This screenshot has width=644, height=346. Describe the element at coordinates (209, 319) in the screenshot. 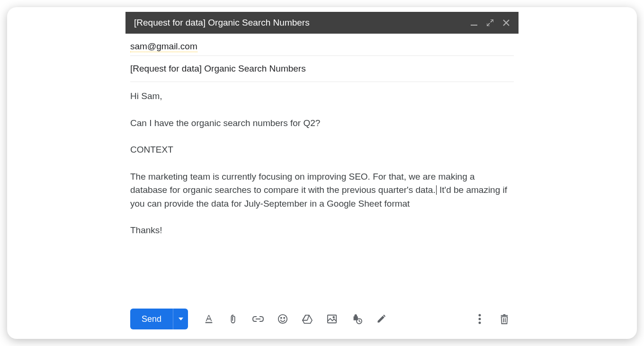

I see `formatting-icon` at that location.